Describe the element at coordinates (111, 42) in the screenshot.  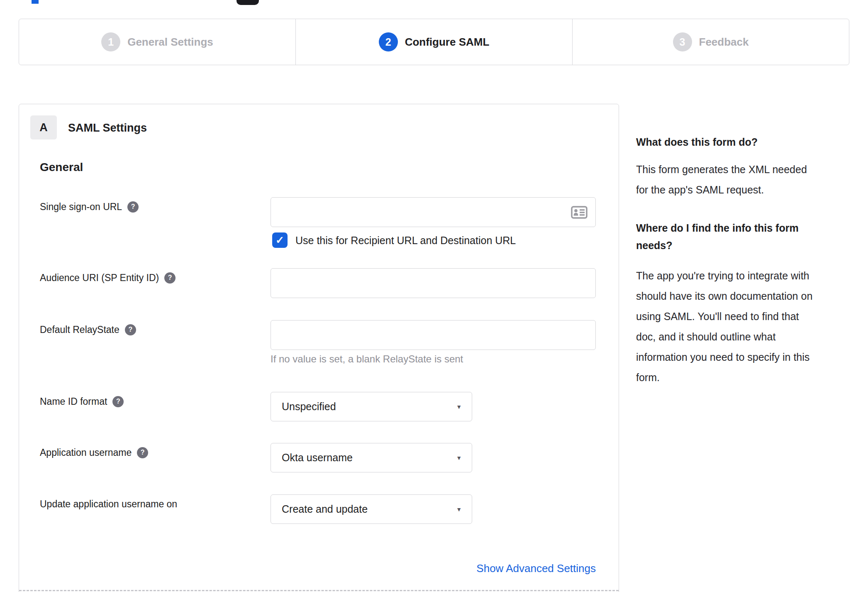
I see `step-1-circle: 1` at that location.